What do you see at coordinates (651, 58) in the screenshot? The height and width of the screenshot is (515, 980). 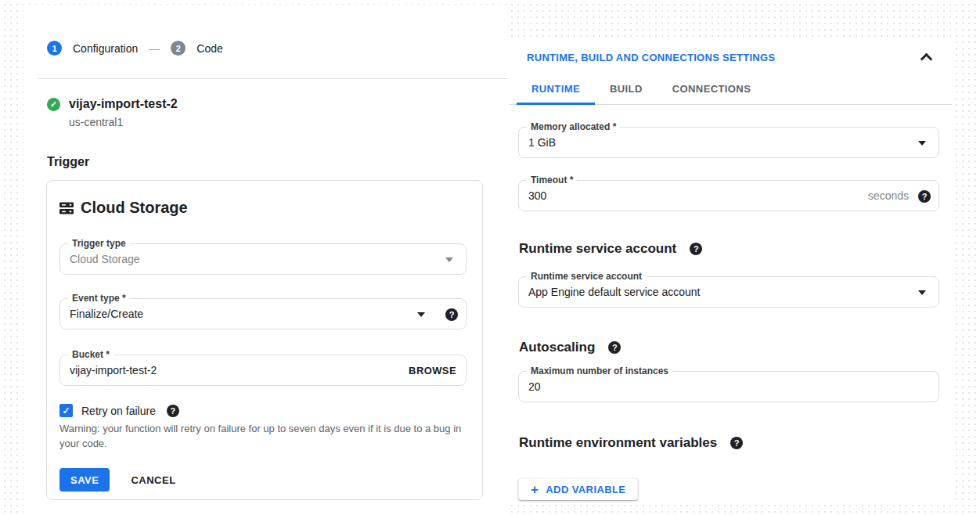 I see `settings-accordion-title: RUNTIME, BUILD AND CONNECTIONS SETTINGS` at bounding box center [651, 58].